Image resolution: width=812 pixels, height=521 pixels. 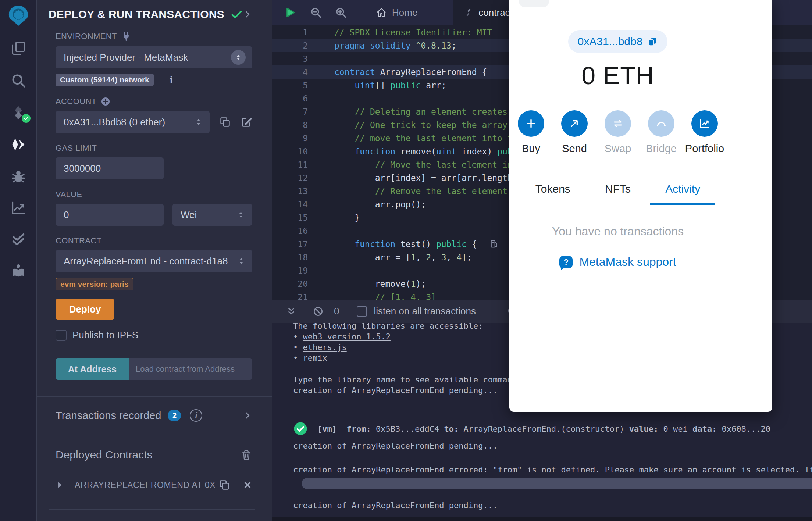 I want to click on transactions-recorded-row: Transactions recorded 2 i, so click(x=154, y=415).